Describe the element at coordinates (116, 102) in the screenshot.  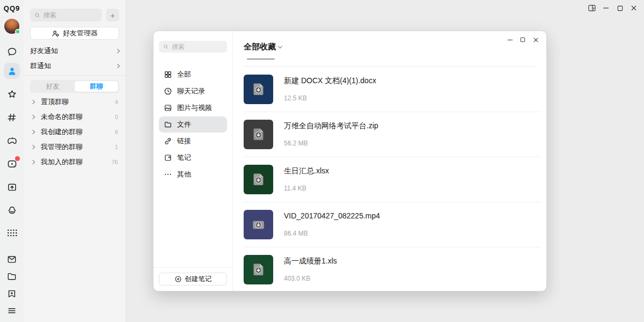
I see `group-count: 4` at that location.